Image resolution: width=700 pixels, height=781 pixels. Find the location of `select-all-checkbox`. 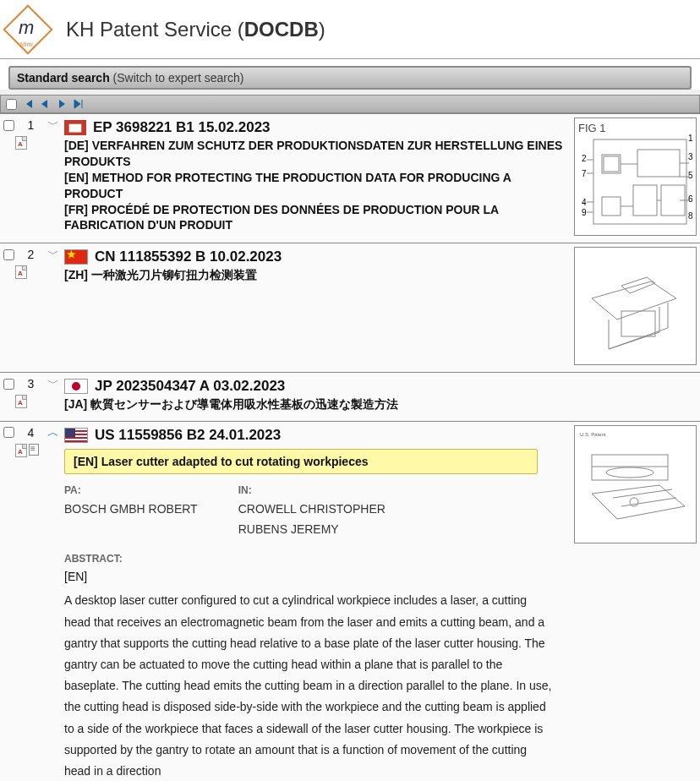

select-all-checkbox is located at coordinates (12, 105).